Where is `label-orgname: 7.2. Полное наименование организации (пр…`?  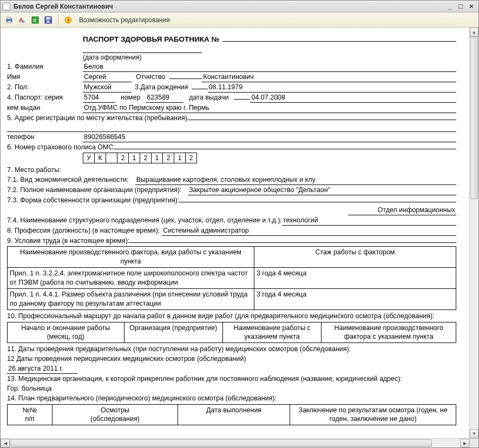
label-orgname: 7.2. Полное наименование организации (пр… is located at coordinates (94, 190).